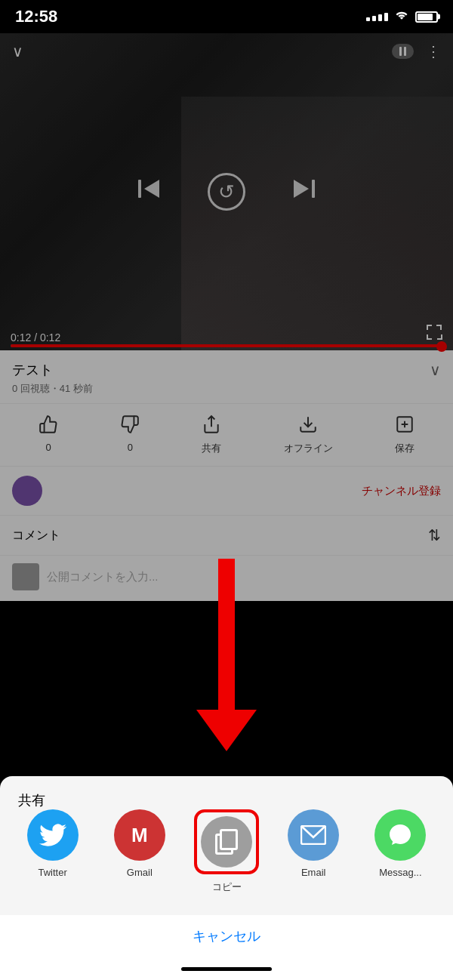  Describe the element at coordinates (226, 842) in the screenshot. I see `copy-highlight-box` at that location.